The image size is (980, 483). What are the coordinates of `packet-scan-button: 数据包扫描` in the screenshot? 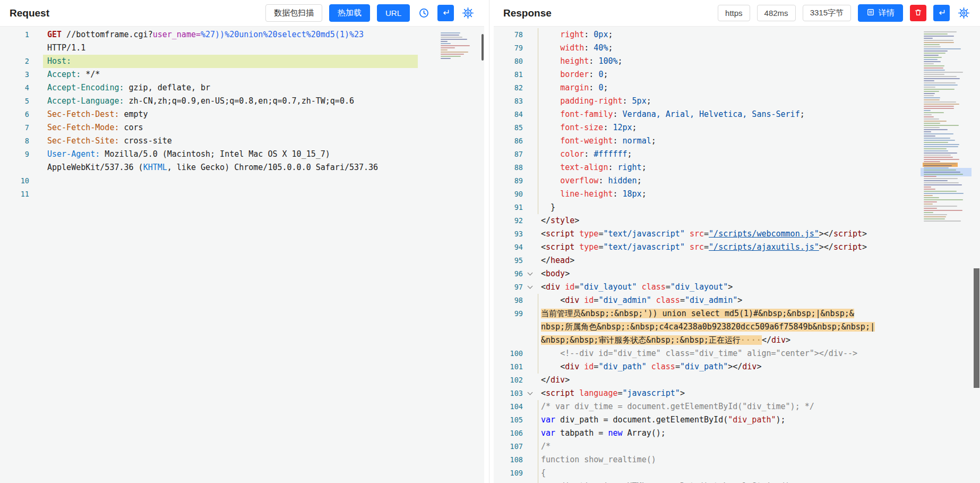 It's located at (294, 13).